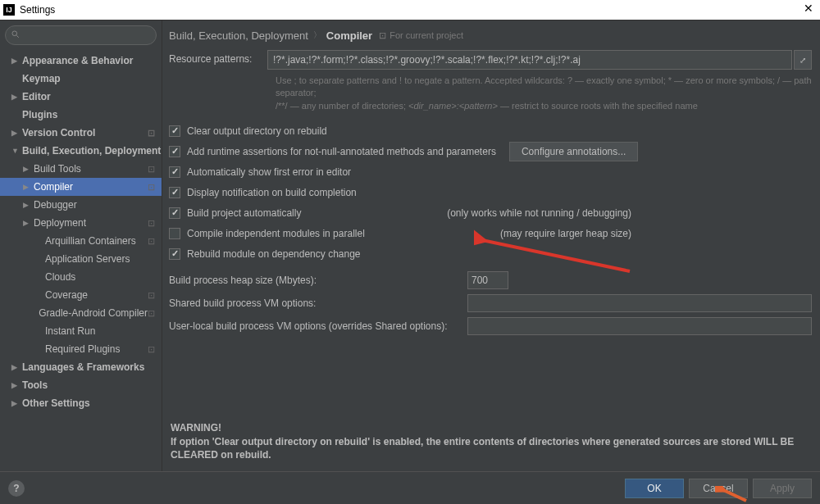  What do you see at coordinates (490, 213) in the screenshot?
I see `check-row: Build project automatically(only works w…` at bounding box center [490, 213].